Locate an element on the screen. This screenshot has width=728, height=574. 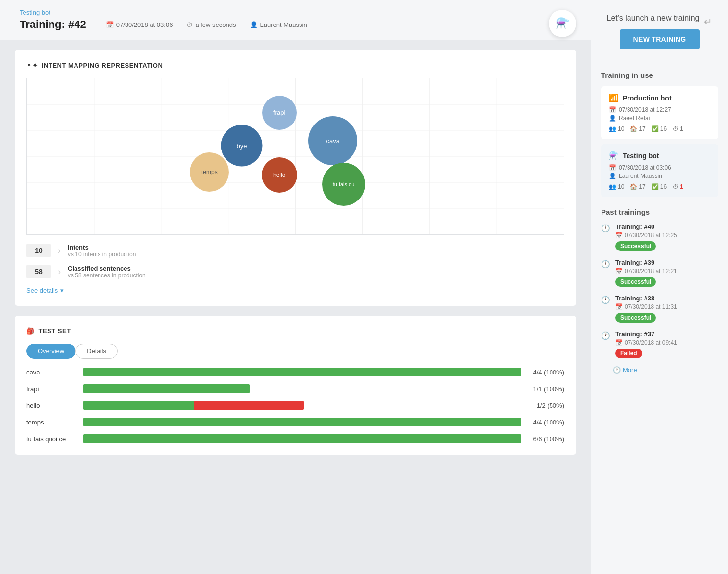
flask-icon: ⚗️ is located at coordinates (563, 24).